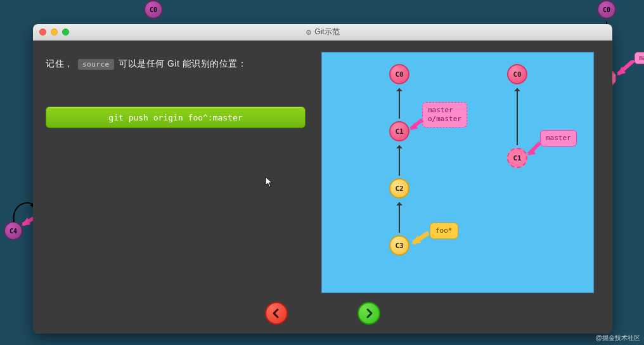 Image resolution: width=644 pixels, height=345 pixels. Describe the element at coordinates (628, 73) in the screenshot. I see `bg-arrow-right` at that location.